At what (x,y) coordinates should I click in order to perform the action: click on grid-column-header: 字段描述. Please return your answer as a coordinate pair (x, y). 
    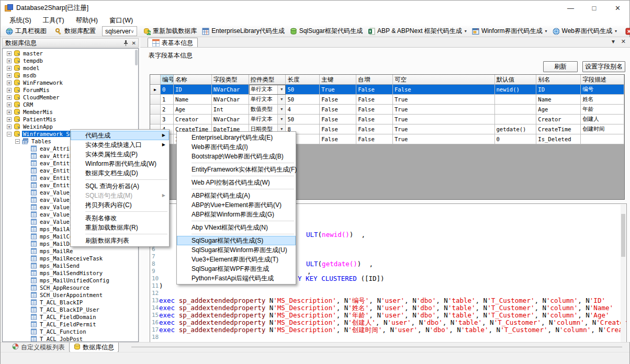
    Looking at the image, I should click on (603, 79).